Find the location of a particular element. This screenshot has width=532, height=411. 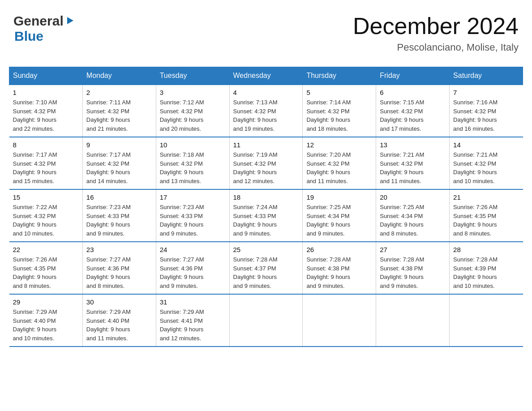

day-cell-14: 14 Sunrise: 7:21 AMSunset: 4:32 PMDaylig… is located at coordinates (486, 163).